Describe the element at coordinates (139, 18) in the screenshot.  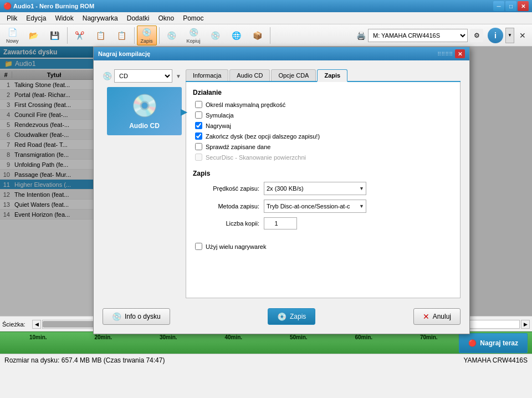
I see `menu-dodatki: Dodatki` at that location.